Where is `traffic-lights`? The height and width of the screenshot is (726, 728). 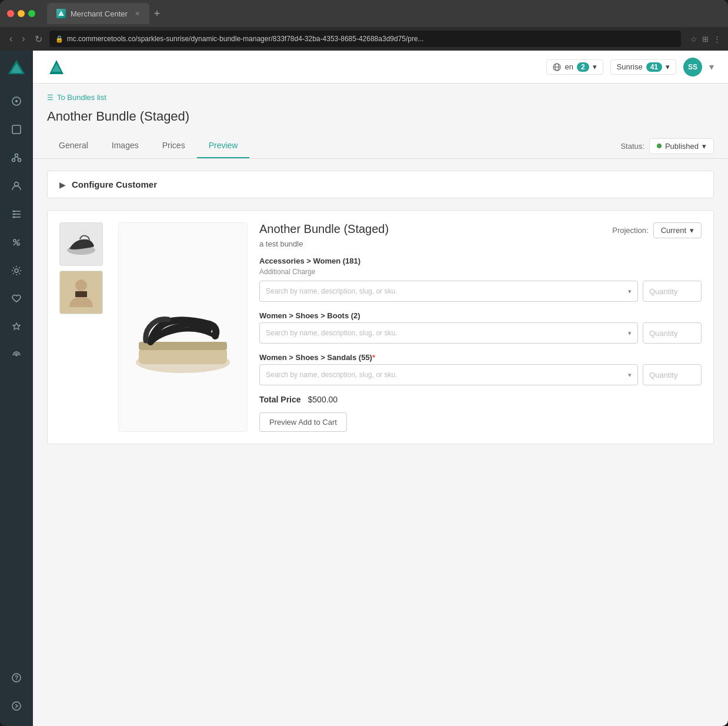 traffic-lights is located at coordinates (21, 14).